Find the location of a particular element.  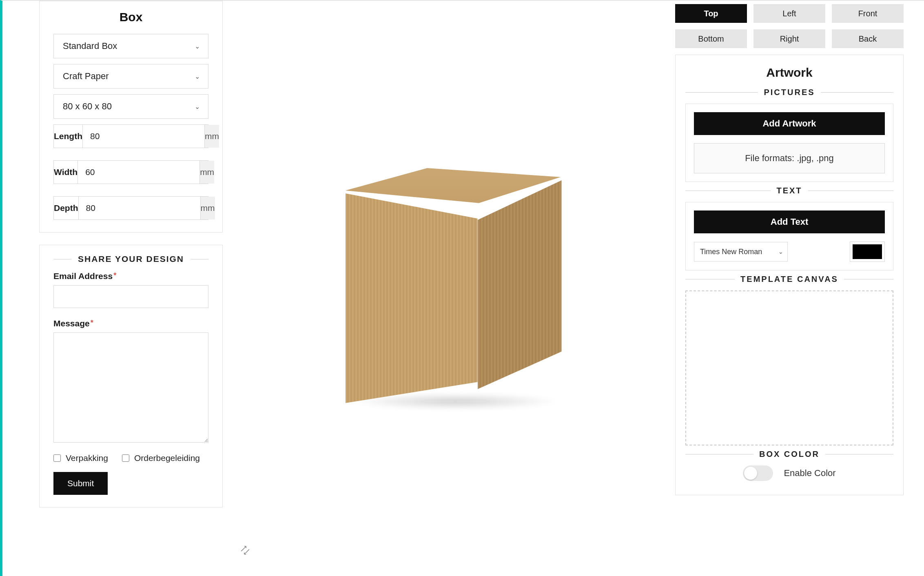

view-back-button: Back is located at coordinates (868, 39).